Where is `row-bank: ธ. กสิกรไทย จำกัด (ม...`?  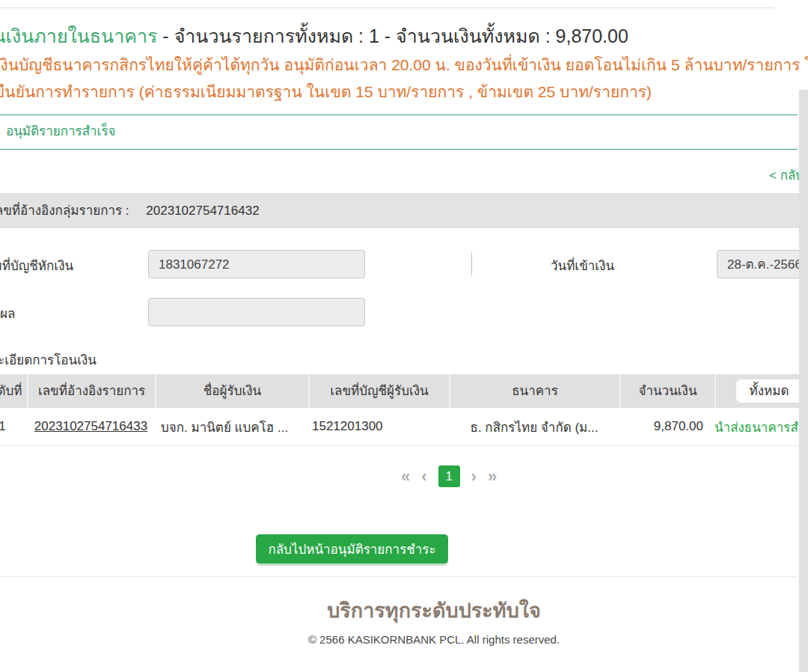 row-bank: ธ. กสิกรไทย จำกัด (ม... is located at coordinates (534, 427).